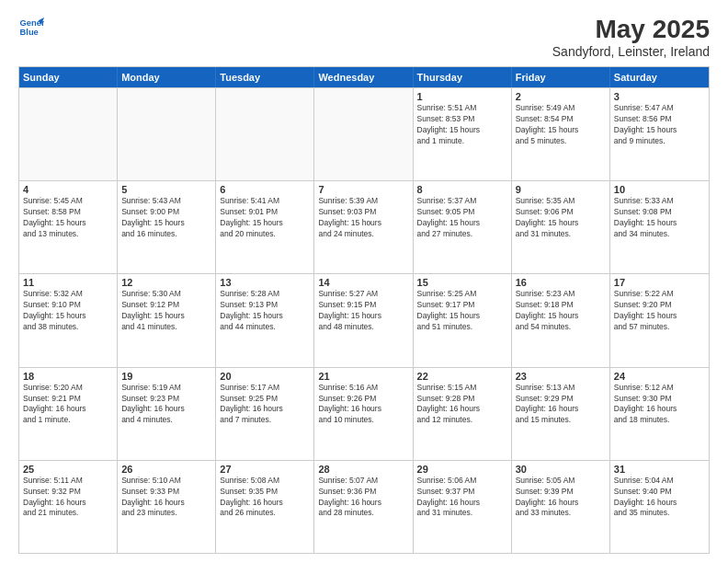 The image size is (728, 563). I want to click on day-number: 4, so click(68, 190).